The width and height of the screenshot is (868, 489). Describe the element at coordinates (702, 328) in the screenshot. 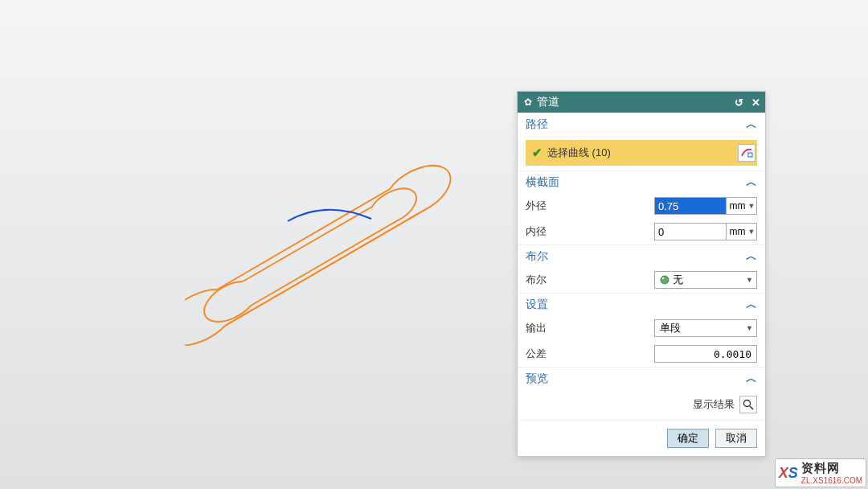

I see `output-value: 单段` at that location.